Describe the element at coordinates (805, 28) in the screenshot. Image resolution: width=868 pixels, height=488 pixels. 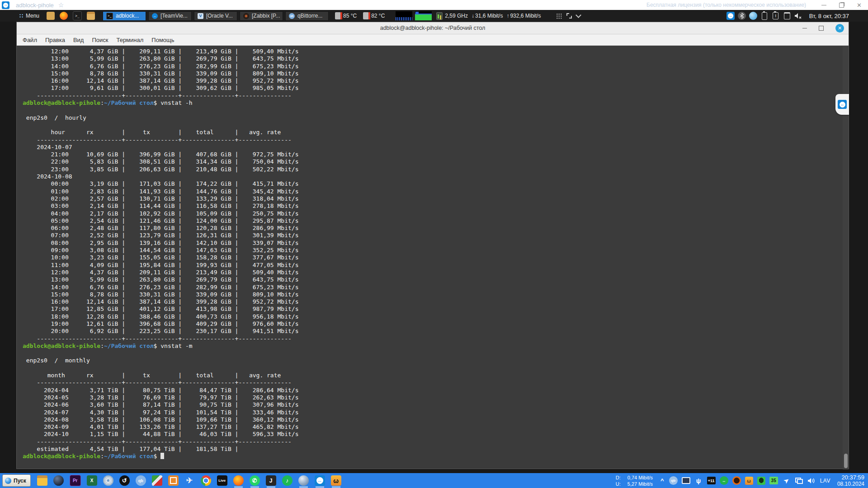
I see `terminal-minimize-button` at that location.